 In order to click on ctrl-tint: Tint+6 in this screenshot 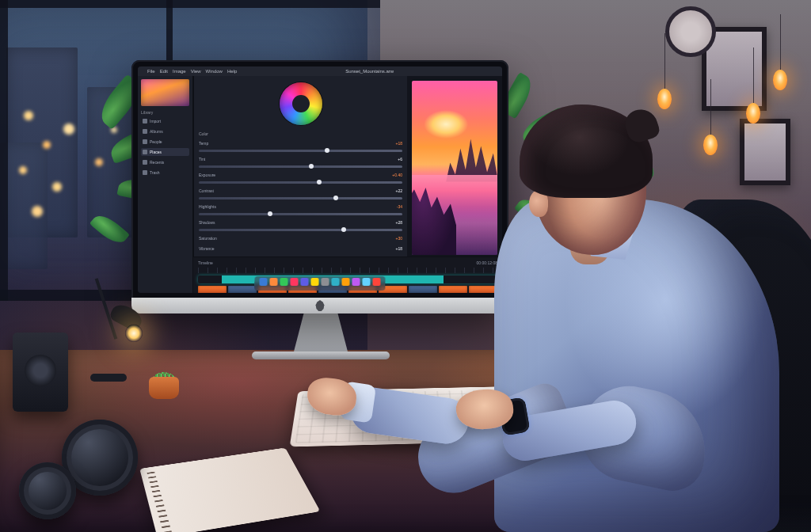, I will do `click(301, 158)`.